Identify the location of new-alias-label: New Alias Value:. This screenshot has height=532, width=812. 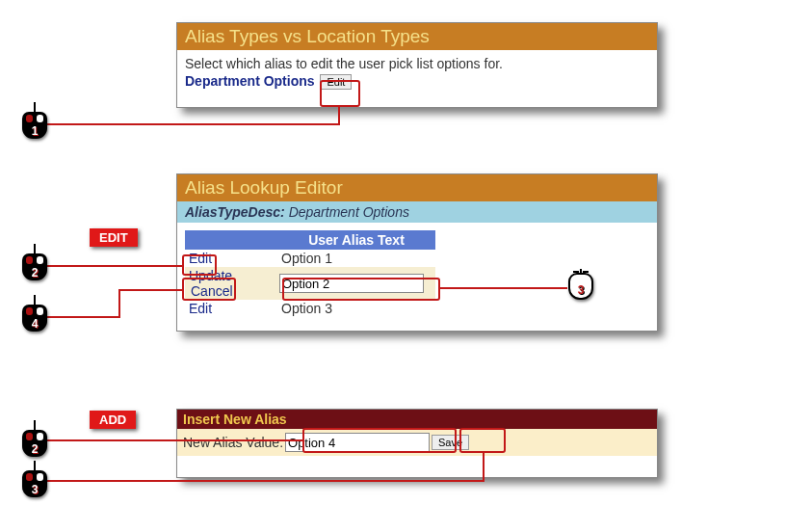
(233, 442).